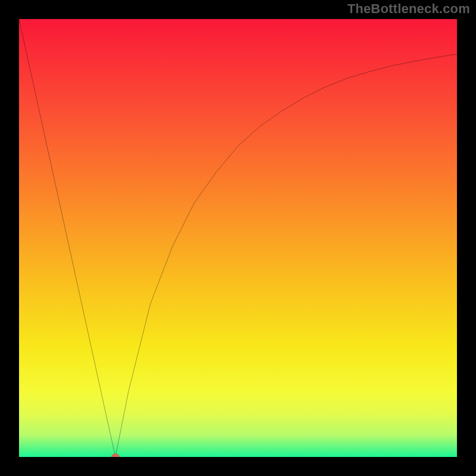 This screenshot has width=476, height=476. What do you see at coordinates (115, 455) in the screenshot?
I see `minimum-marker` at bounding box center [115, 455].